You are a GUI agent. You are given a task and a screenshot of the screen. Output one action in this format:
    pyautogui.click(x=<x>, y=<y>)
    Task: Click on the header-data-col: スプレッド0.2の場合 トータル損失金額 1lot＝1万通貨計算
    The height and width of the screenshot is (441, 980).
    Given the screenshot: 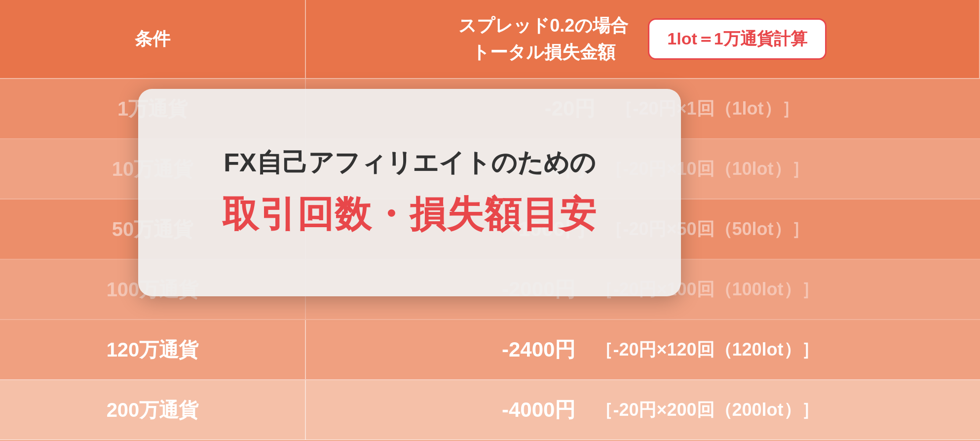 What is the action you would take?
    pyautogui.click(x=643, y=40)
    